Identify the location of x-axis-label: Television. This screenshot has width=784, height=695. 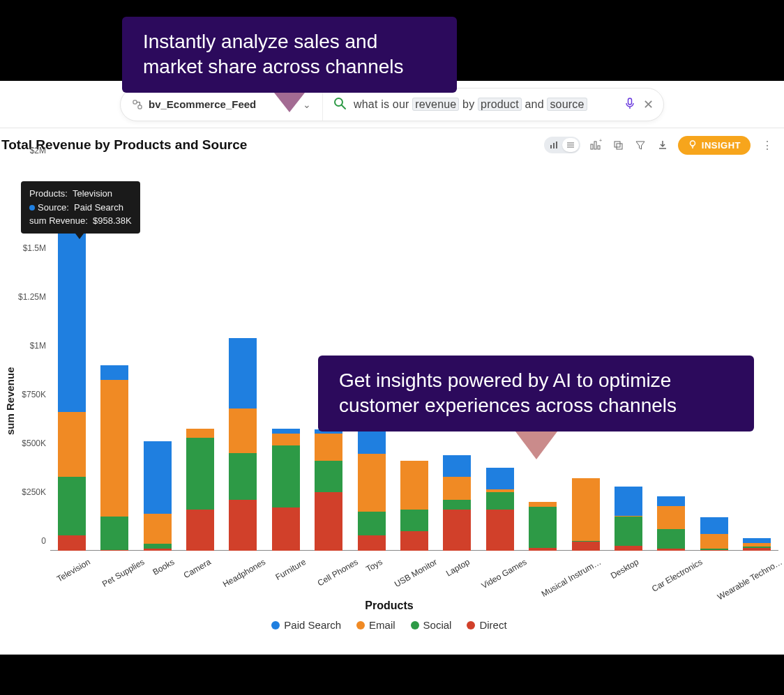
(73, 557).